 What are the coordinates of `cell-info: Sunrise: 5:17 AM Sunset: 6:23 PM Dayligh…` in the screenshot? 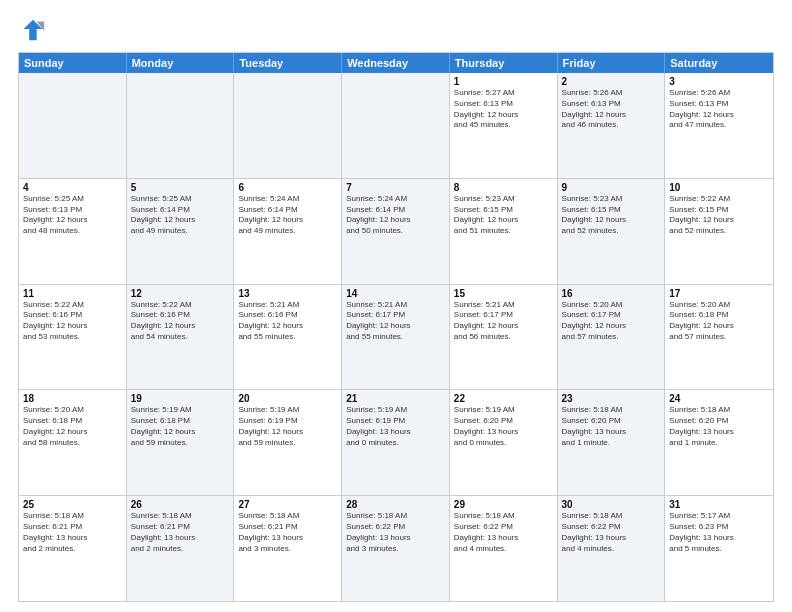 It's located at (719, 532).